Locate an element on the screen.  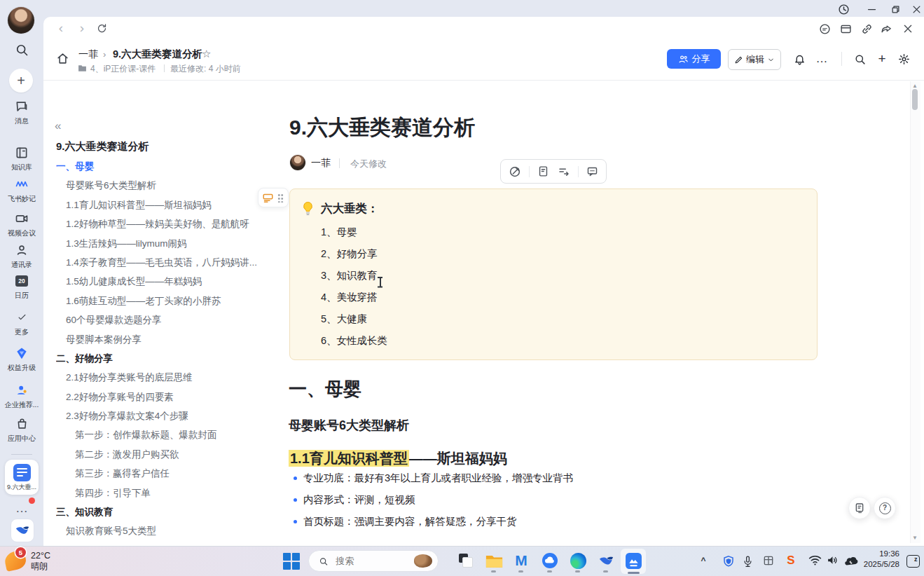
outline-item: 1.5幼儿健康成长型——年糕妈妈 is located at coordinates (165, 282).